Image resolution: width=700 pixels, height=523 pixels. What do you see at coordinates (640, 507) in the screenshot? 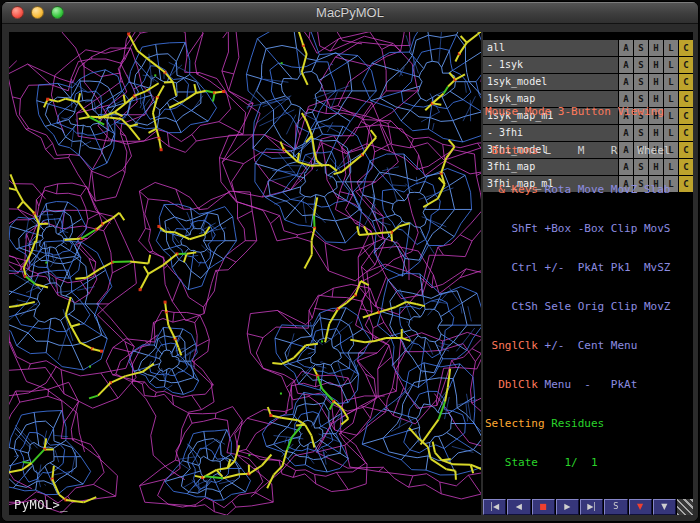
I see `rock-button: ▼` at bounding box center [640, 507].